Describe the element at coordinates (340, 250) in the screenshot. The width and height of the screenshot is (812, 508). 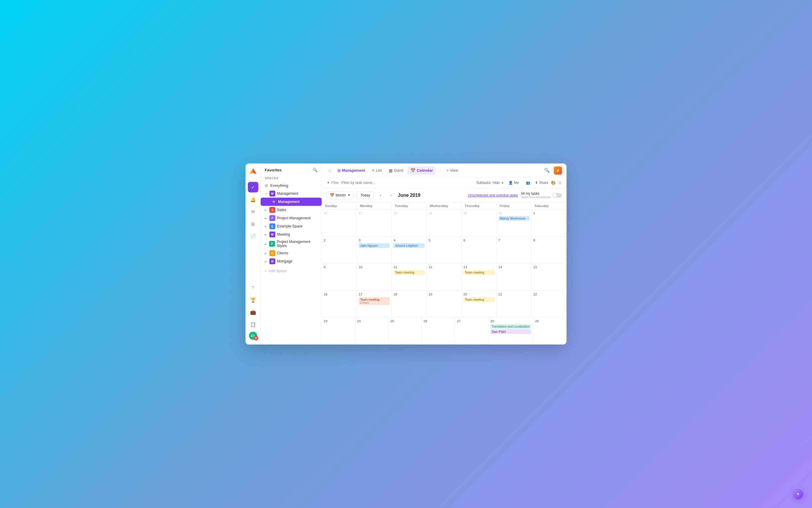
I see `calendar-day-w1-d0: 2` at that location.